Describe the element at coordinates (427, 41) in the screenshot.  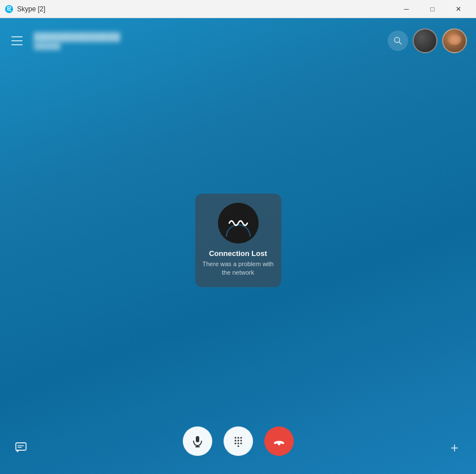
I see `header-right` at that location.